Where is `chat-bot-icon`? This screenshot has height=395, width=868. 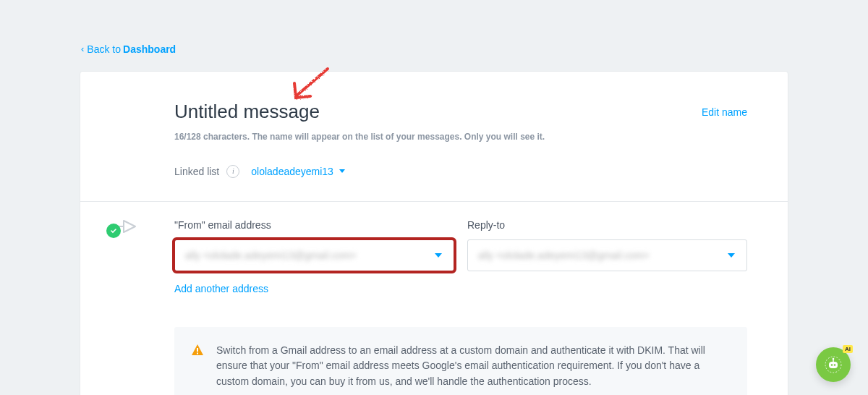 chat-bot-icon is located at coordinates (833, 365).